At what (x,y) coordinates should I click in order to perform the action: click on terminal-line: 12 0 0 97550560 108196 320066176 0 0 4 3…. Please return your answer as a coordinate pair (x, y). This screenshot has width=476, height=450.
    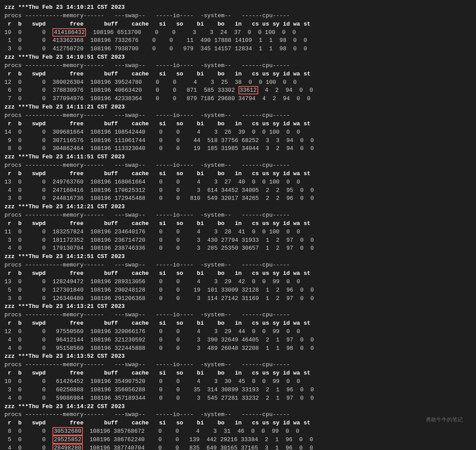
    Looking at the image, I should click on (238, 332).